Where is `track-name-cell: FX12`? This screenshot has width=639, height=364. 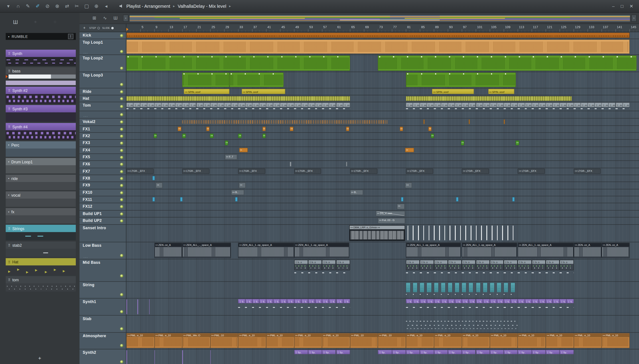 track-name-cell: FX12 is located at coordinates (103, 207).